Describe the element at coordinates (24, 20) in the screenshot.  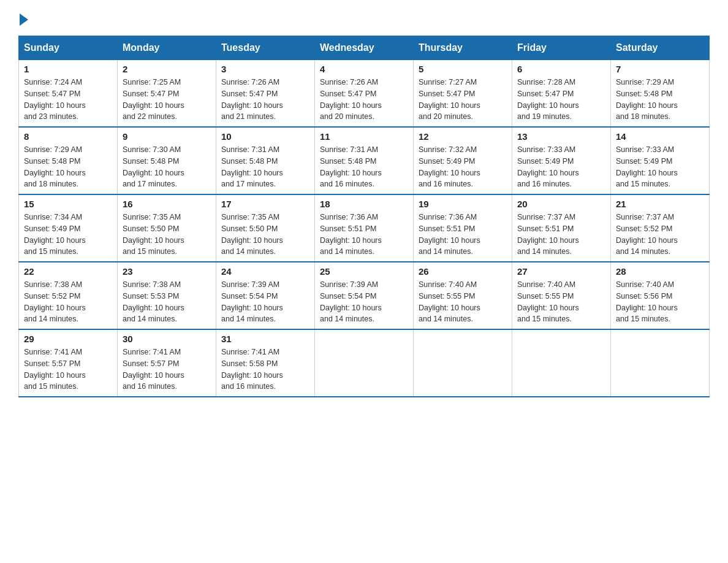
I see `logo-arrow-icon` at that location.